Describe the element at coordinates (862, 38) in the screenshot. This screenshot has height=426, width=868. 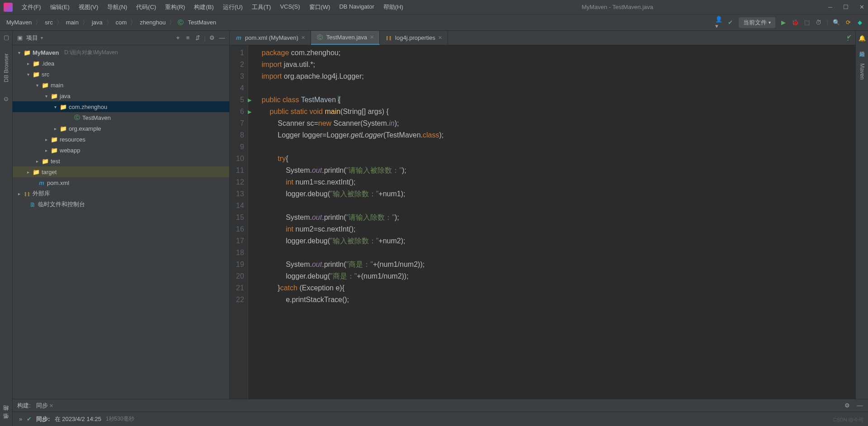
I see `notifications-icon: 🔔` at that location.